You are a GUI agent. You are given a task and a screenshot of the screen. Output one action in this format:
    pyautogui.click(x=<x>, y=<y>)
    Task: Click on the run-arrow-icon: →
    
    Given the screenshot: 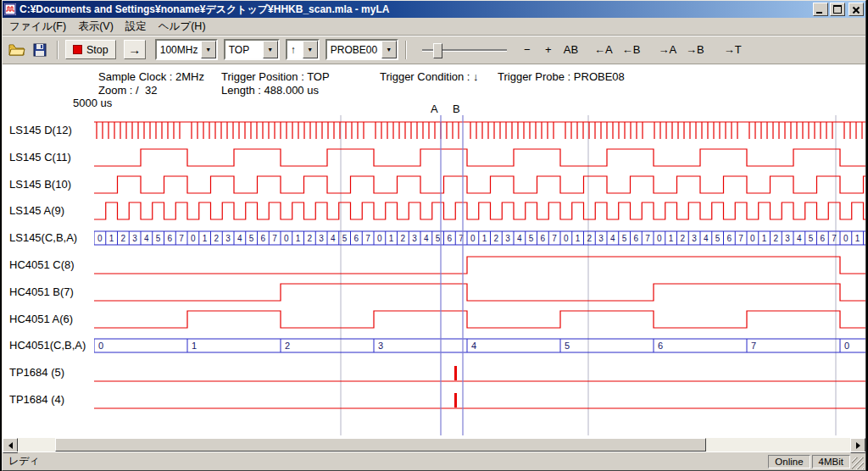 What is the action you would take?
    pyautogui.click(x=134, y=49)
    